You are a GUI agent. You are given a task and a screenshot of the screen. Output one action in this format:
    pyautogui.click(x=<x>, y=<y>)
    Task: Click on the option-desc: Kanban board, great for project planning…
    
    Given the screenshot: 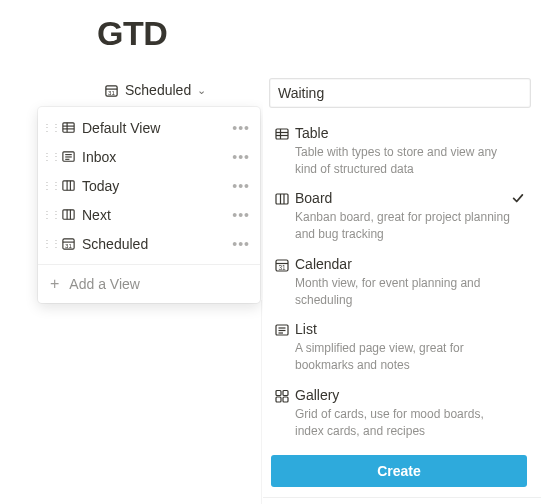 What is the action you would take?
    pyautogui.click(x=403, y=226)
    